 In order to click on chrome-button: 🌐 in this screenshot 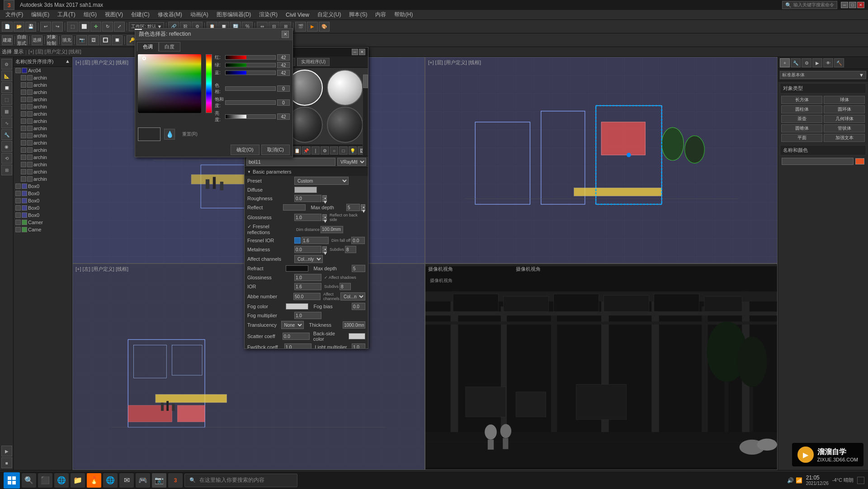, I will do `click(110, 480)`.